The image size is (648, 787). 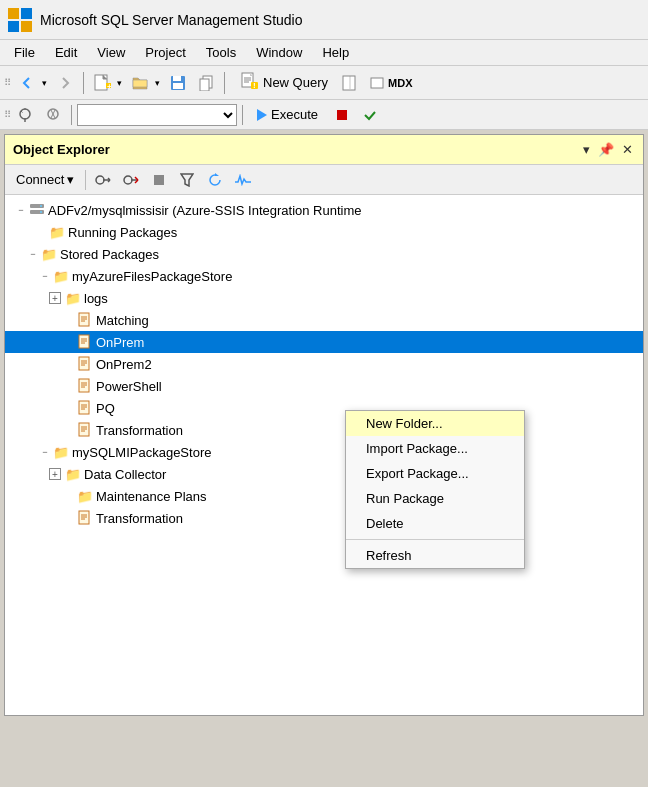 I want to click on tree-mysqlmi-store: − 📁 mySQLMIPackageStore, so click(x=324, y=452).